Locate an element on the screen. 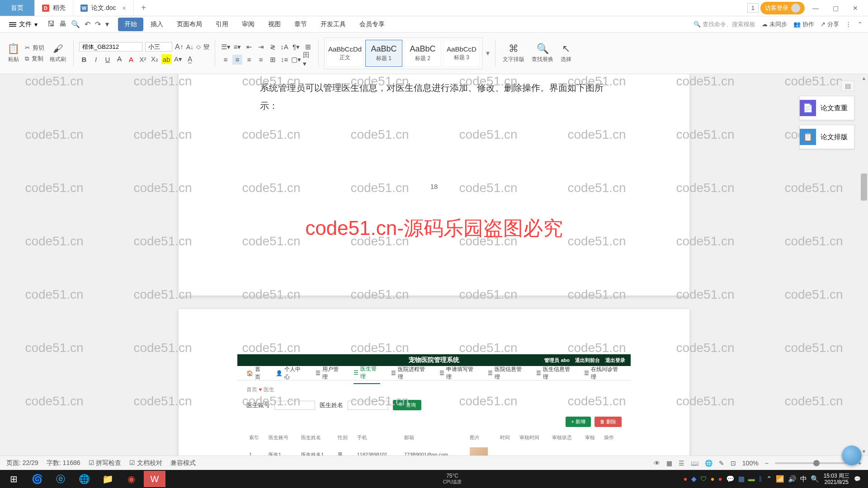 The width and height of the screenshot is (868, 488). save-icon: 🖫 is located at coordinates (51, 24).